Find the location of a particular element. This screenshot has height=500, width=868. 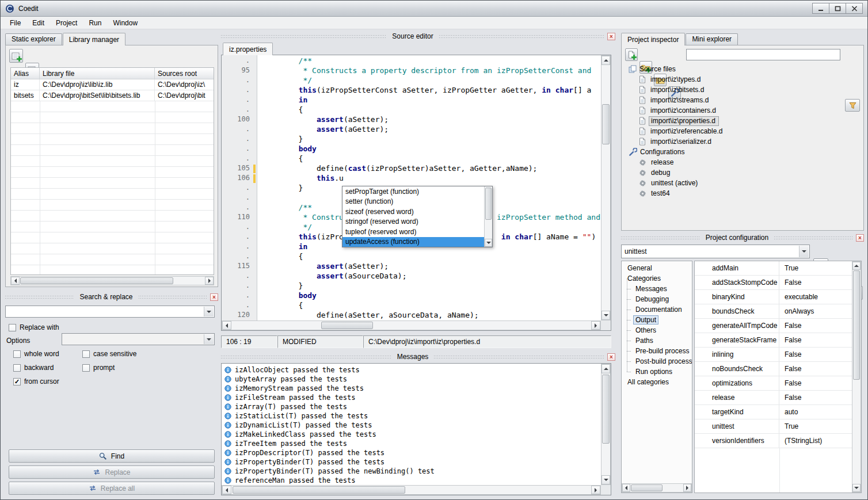

category-item: Paths is located at coordinates (657, 341).